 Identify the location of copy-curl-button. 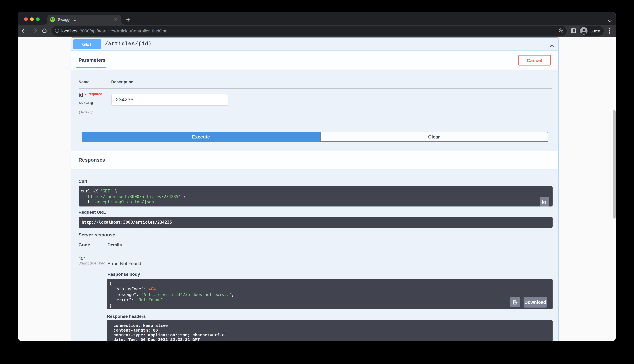
(544, 202).